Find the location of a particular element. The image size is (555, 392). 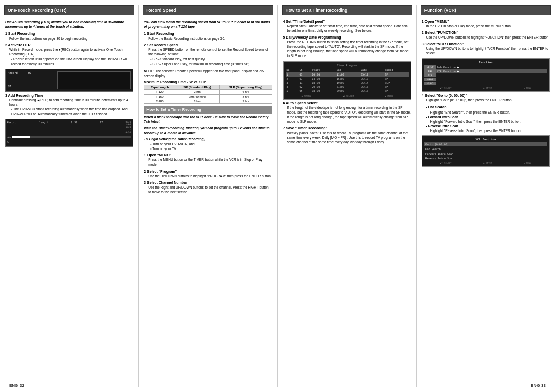

col4-header: Function (VCR) is located at coordinates (486, 10).